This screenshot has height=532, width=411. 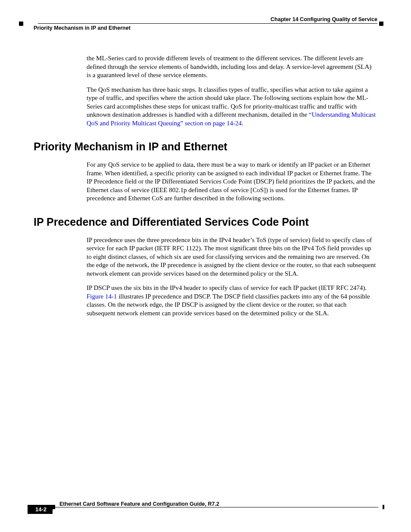 What do you see at coordinates (228, 305) in the screenshot?
I see `sec2-p2-post: illustrates IP precedence and DSCP. The …` at bounding box center [228, 305].